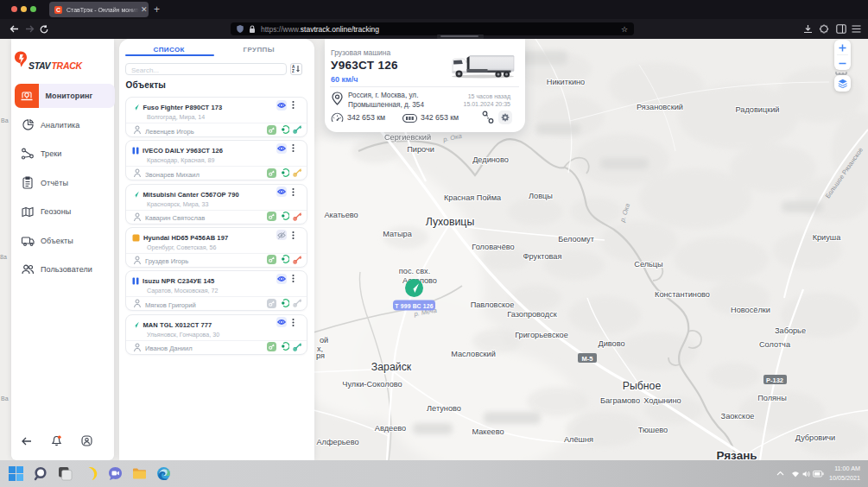 This screenshot has width=868, height=487. What do you see at coordinates (648, 264) in the screenshot?
I see `svg-text: Сельцы` at bounding box center [648, 264].